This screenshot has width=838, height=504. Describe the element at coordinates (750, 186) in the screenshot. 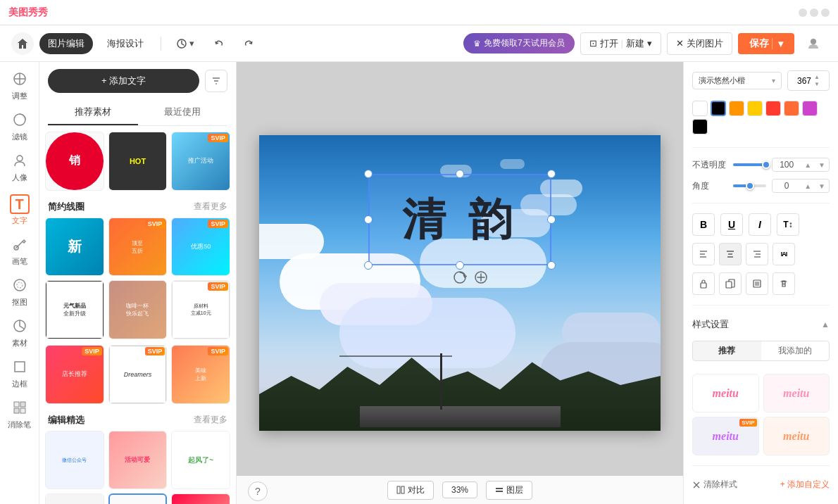

I see `angle-thumb` at that location.